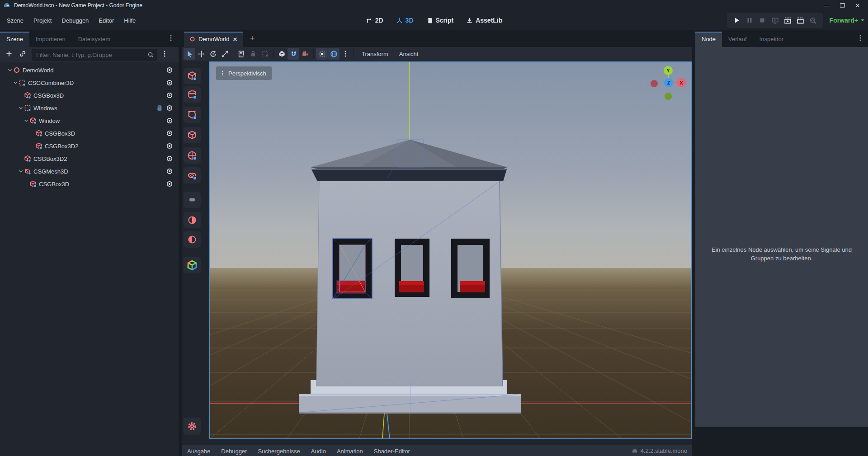 The image size is (868, 456). What do you see at coordinates (334, 54) in the screenshot?
I see `preview-environment-button` at bounding box center [334, 54].